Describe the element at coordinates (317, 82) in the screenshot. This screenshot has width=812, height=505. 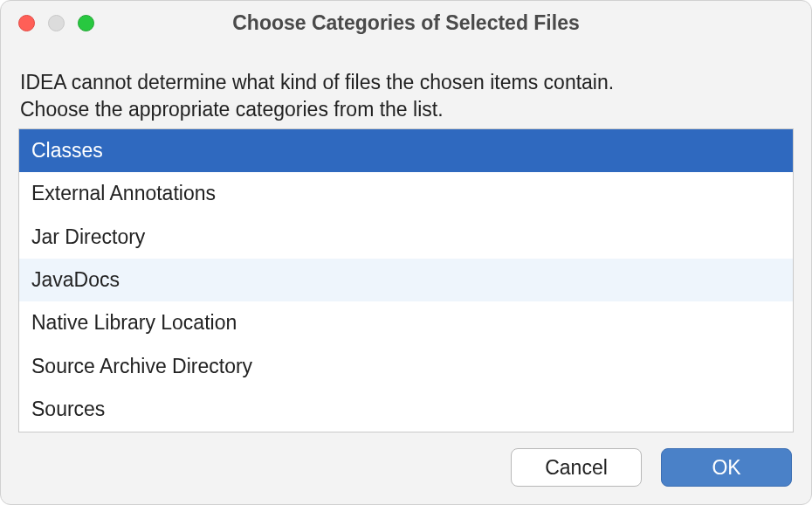
I see `message-line-1: IDEA cannot determine what kind of files…` at that location.